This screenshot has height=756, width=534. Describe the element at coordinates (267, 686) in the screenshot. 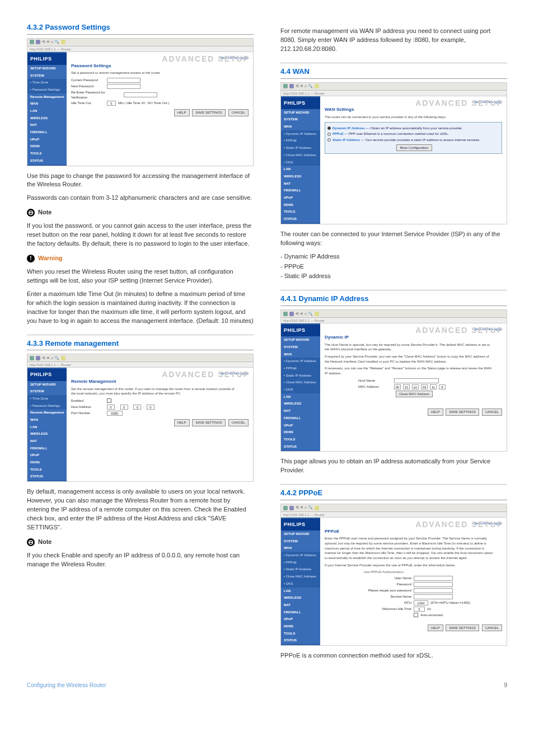

I see `page-footer: Configuring the Wireless Router 9` at that location.